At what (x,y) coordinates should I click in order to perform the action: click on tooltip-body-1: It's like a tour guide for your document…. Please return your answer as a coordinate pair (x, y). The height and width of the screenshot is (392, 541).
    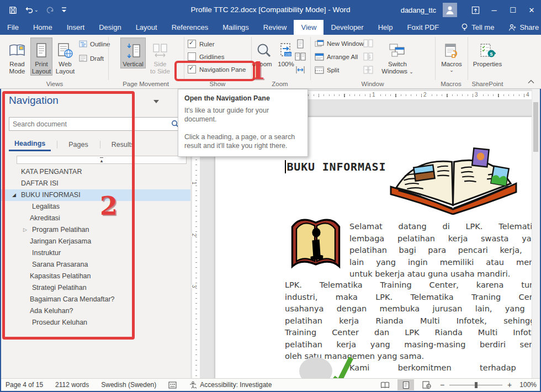
    Looking at the image, I should click on (243, 115).